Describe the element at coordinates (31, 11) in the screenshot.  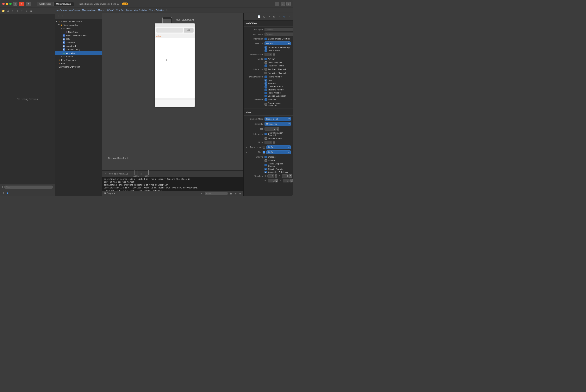
I see `thread-icon: ≣` at that location.